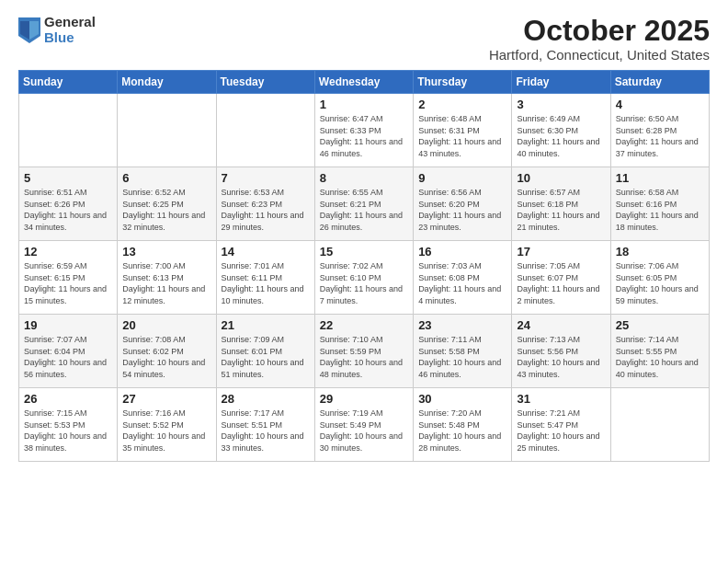 The width and height of the screenshot is (728, 563). What do you see at coordinates (561, 351) in the screenshot?
I see `table-row: 24Sunrise: 7:13 AM Sunset: 5:56 PM Dayli…` at bounding box center [561, 351].